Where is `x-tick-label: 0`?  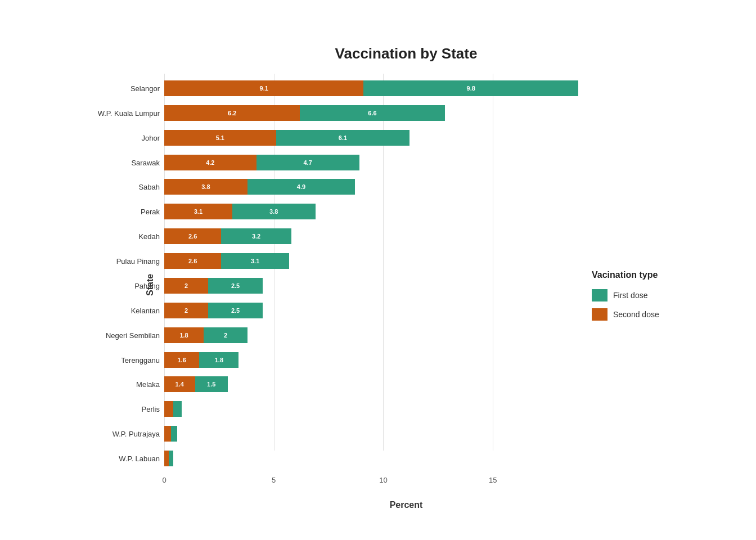
x-tick-label: 0 is located at coordinates (164, 480).